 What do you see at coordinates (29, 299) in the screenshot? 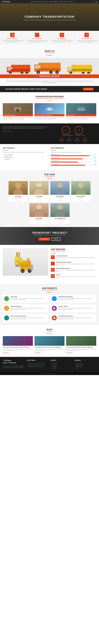
I see `project-desc-0: Lorem ipsum dolor sit amet consectetur a…` at bounding box center [29, 299].